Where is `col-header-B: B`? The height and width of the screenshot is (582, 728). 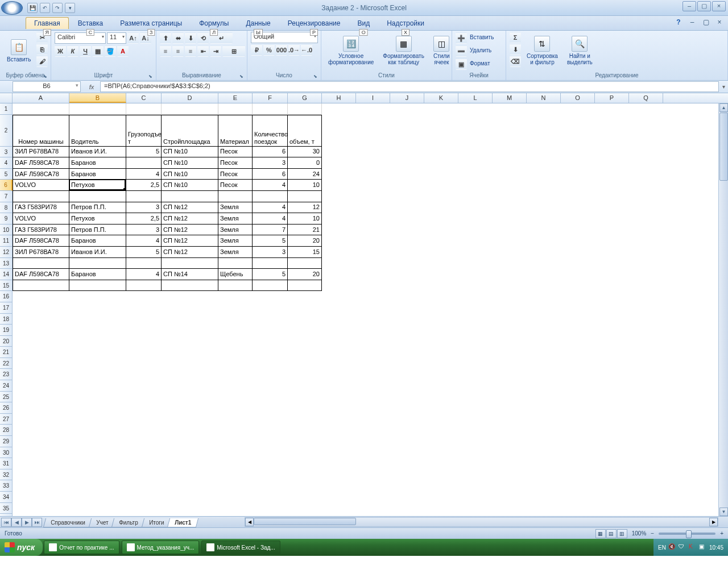
col-header-B: B is located at coordinates (98, 98).